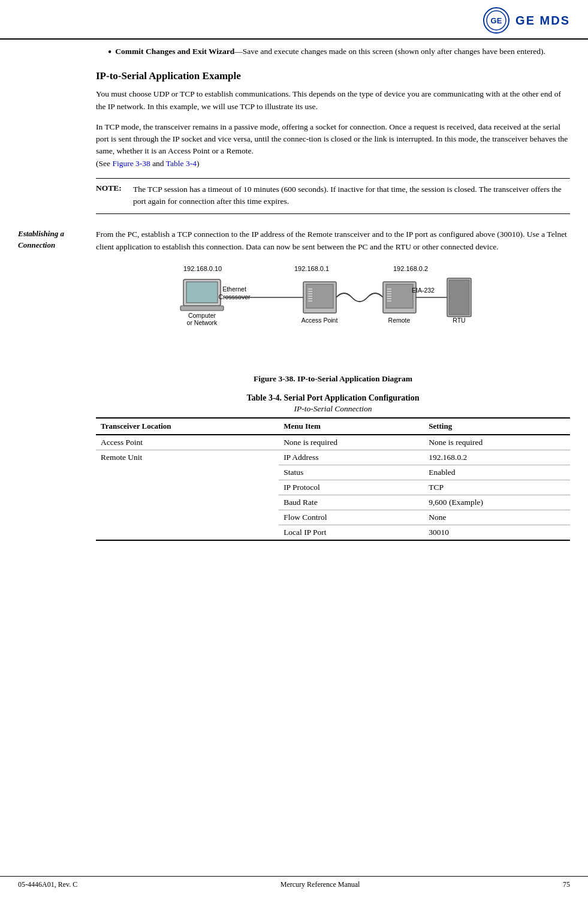 This screenshot has height=900, width=588. I want to click on diagram-container: 192.168.0.10 192.168.0.1 192.168.0.2 Eth…, so click(333, 323).